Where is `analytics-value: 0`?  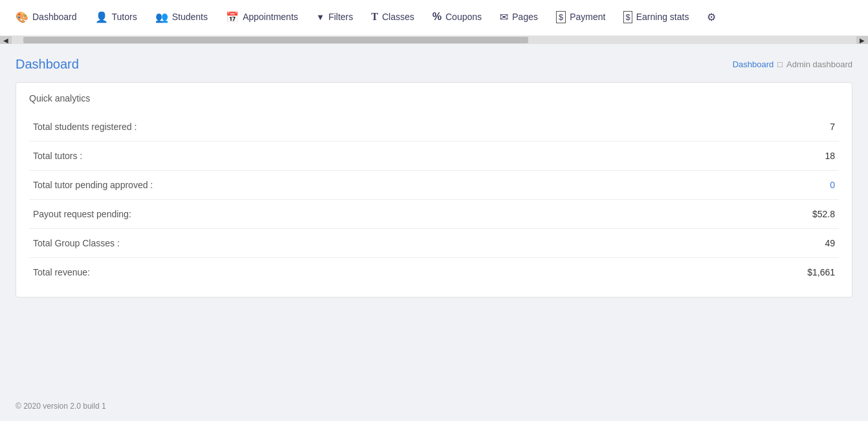 analytics-value: 0 is located at coordinates (751, 185).